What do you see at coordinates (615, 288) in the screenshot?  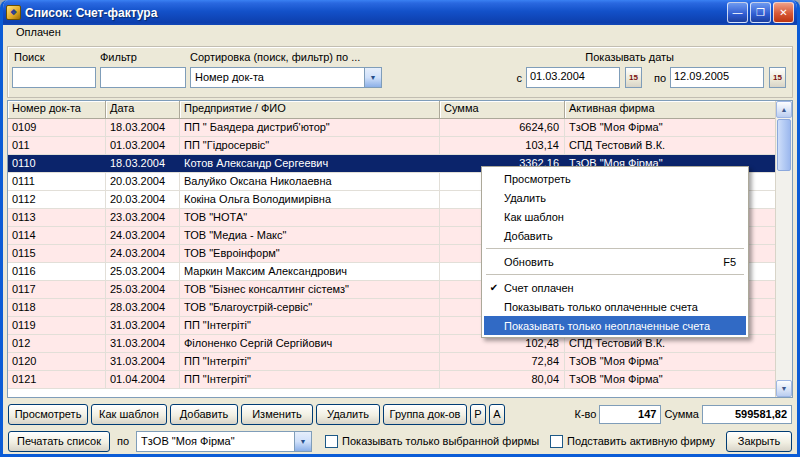 I see `context-menu-item: ✔Счет оплачен` at bounding box center [615, 288].